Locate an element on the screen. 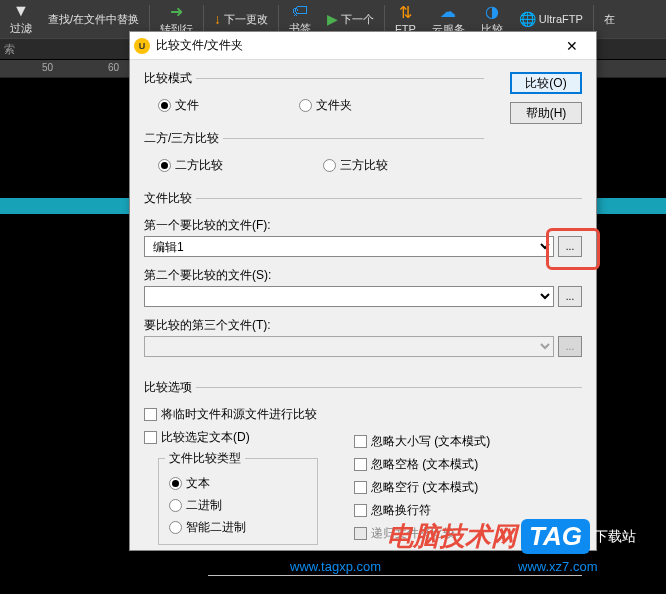  toolbar-filter: ▼ 过滤 is located at coordinates (21, 19).